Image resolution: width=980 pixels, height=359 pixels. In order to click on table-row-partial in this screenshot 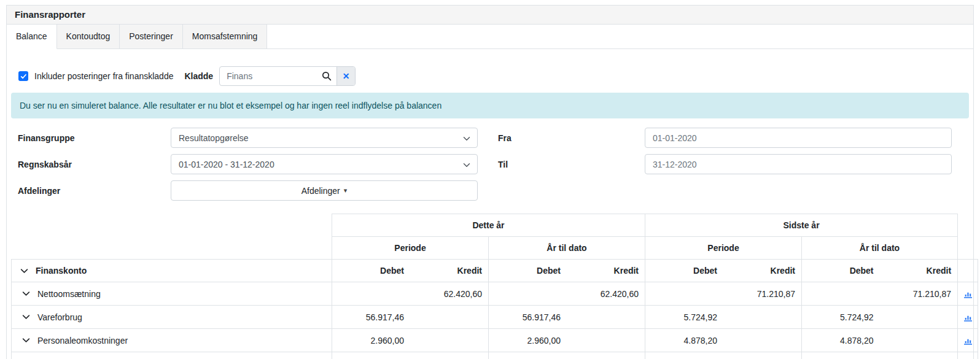, I will do `click(495, 356)`.